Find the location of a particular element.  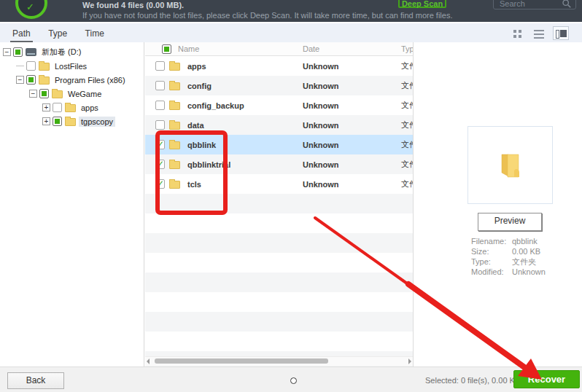

file-row-qbblink: qbblinkUnknown文件夹 is located at coordinates (279, 144).